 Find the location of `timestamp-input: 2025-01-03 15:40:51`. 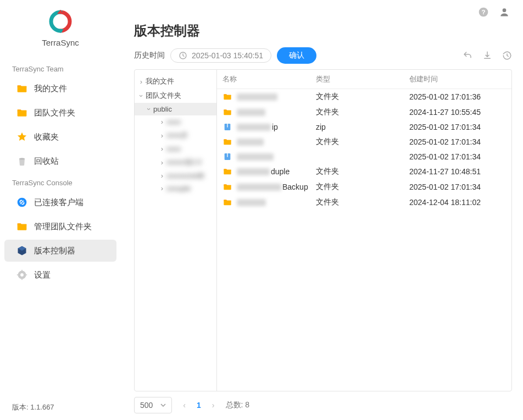

timestamp-input: 2025-01-03 15:40:51 is located at coordinates (221, 56).